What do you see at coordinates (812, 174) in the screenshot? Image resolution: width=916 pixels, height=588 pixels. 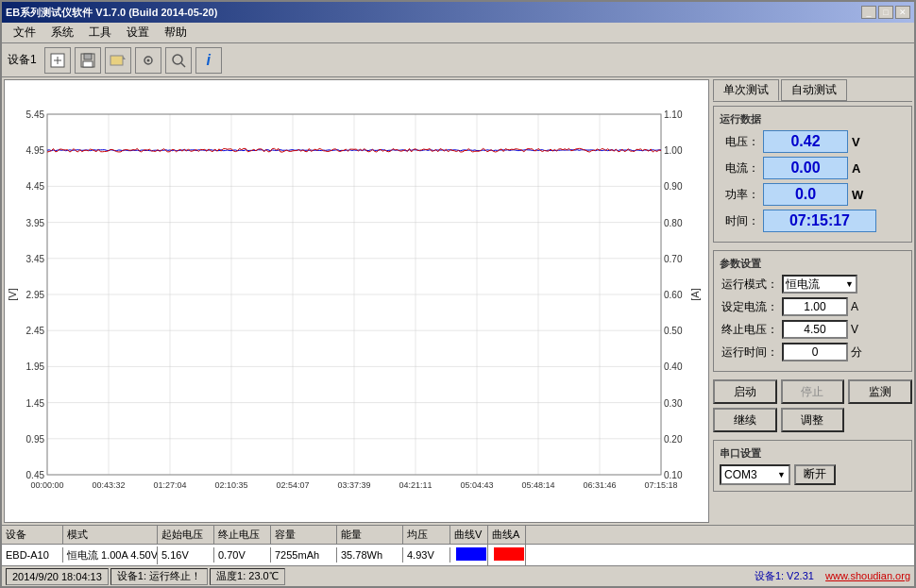 I see `run-data-section: 运行数据 电压： 0.42 V 电流： 0.00 A 功率： 0.0 W` at bounding box center [812, 174].